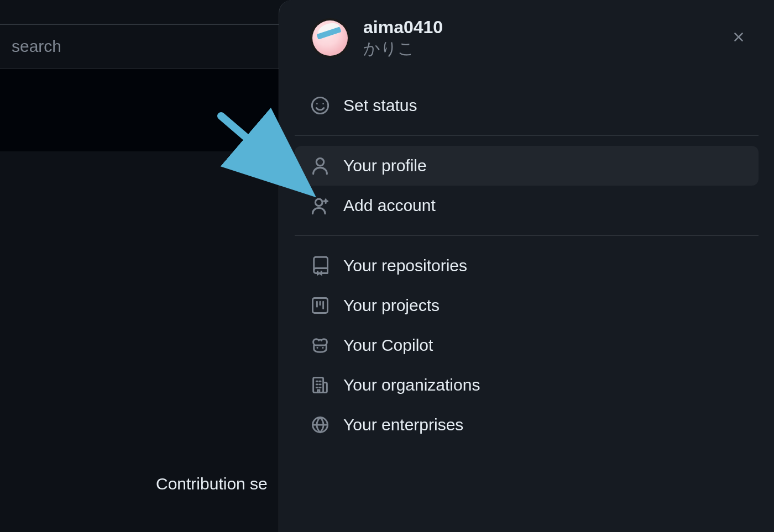 The image size is (774, 532). Describe the element at coordinates (544, 49) in the screenshot. I see `display-name: かりこ` at that location.